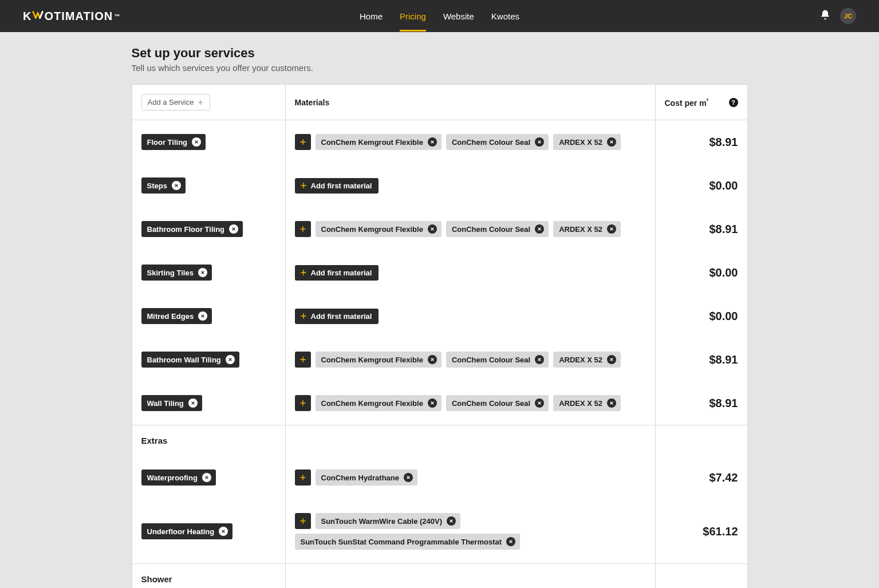  What do you see at coordinates (701, 477) in the screenshot?
I see `cost-value: $7.42` at bounding box center [701, 477].